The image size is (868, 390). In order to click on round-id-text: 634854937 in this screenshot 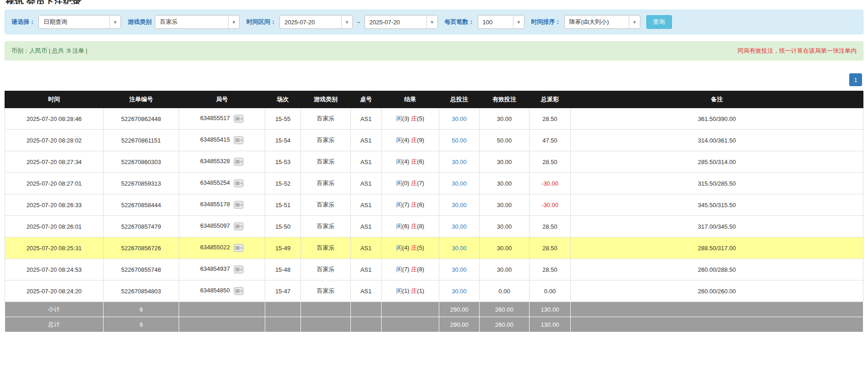, I will do `click(215, 269)`.